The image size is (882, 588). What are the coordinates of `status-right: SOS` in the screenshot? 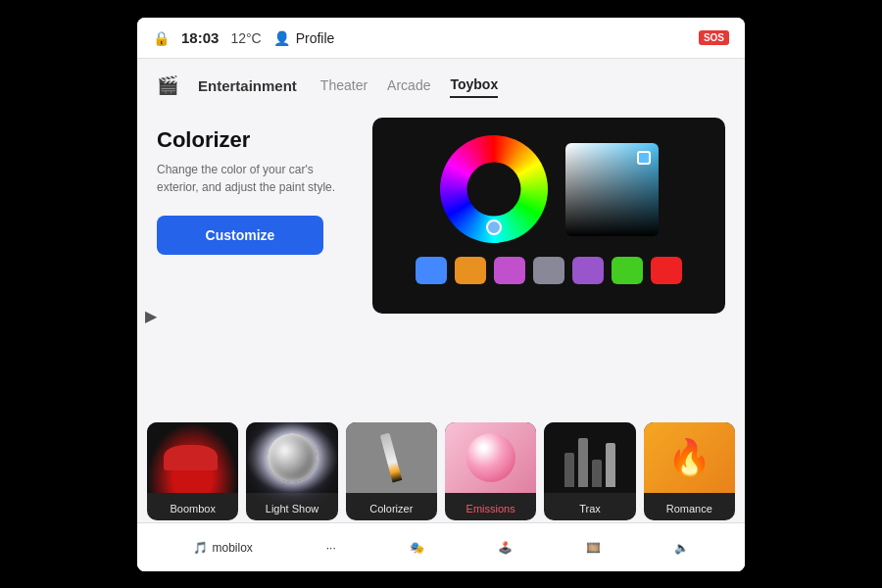 It's located at (713, 37).